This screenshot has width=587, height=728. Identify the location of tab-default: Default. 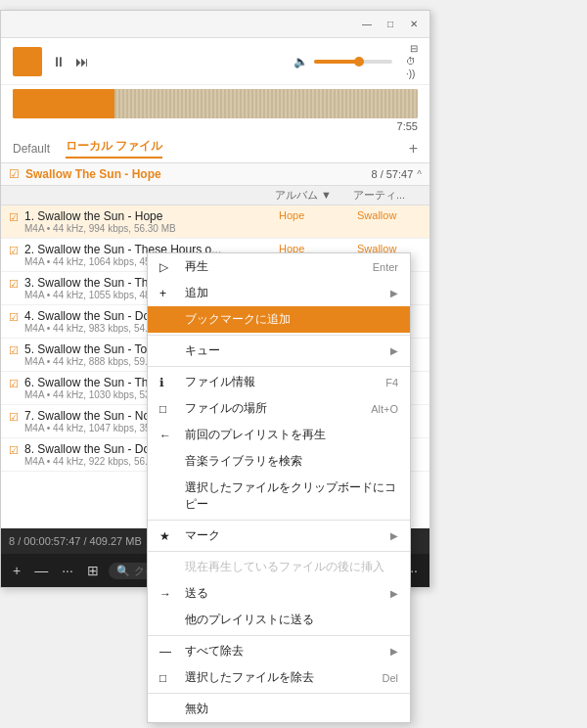
(31, 149).